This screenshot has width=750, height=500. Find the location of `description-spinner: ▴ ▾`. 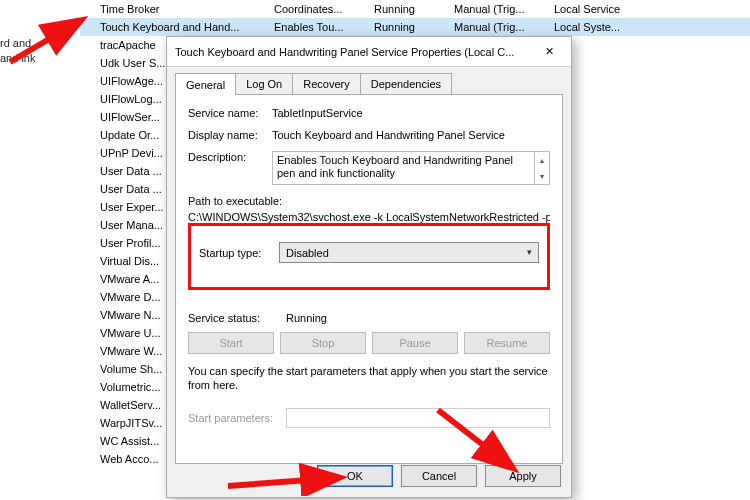

description-spinner: ▴ ▾ is located at coordinates (542, 168).